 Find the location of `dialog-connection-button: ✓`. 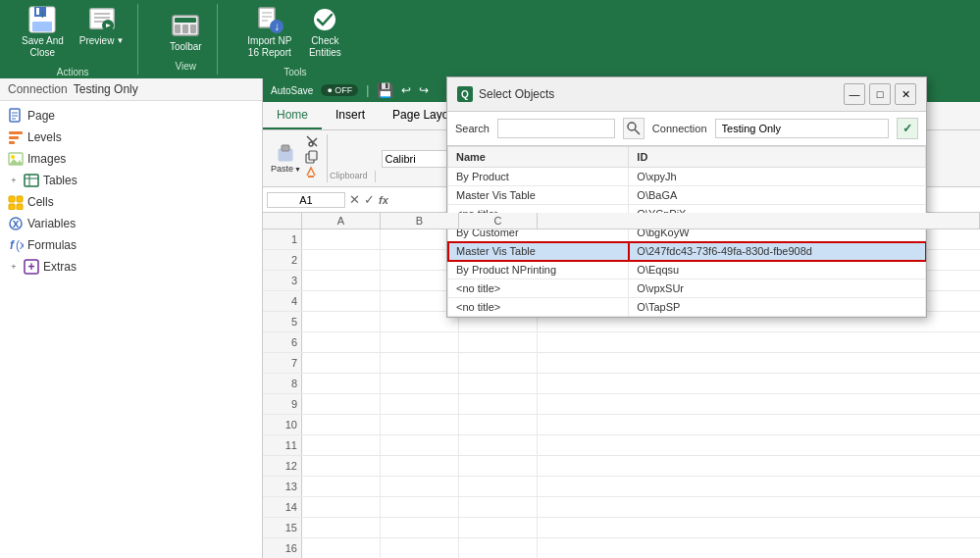

dialog-connection-button: ✓ is located at coordinates (907, 128).